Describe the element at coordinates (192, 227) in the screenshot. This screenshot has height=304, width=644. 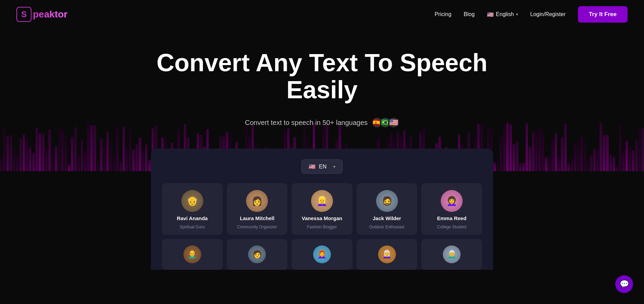
I see `voice-title-ravi: Spiritual Guru` at that location.